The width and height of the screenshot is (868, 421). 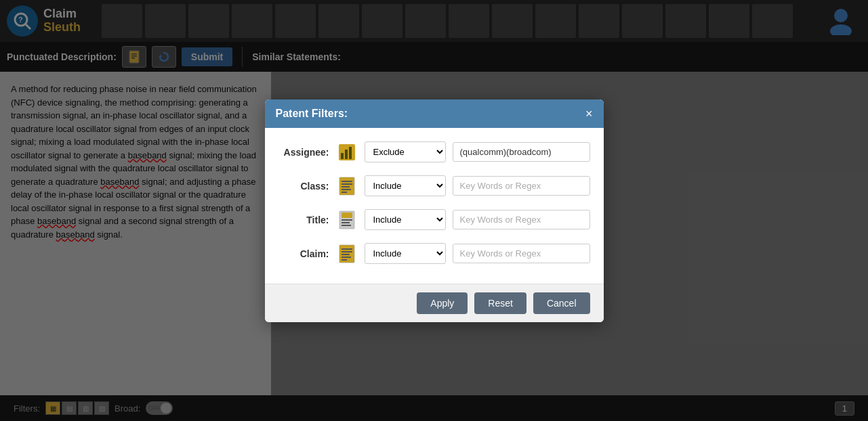 I want to click on claim-filter-row: Claim: Include Exclude, so click(x=434, y=254).